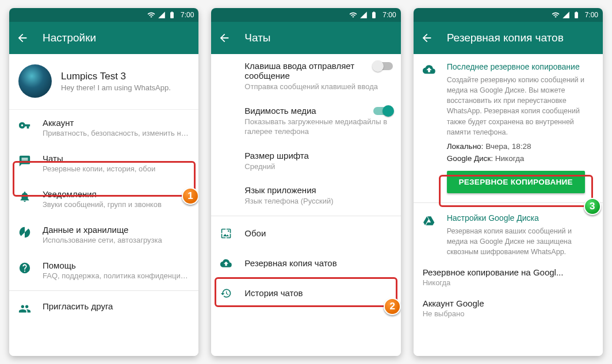 The width and height of the screenshot is (612, 364). What do you see at coordinates (306, 76) in the screenshot?
I see `setting-enter-sends: Клавиша ввода отправляет сообщение Отпра…` at bounding box center [306, 76].